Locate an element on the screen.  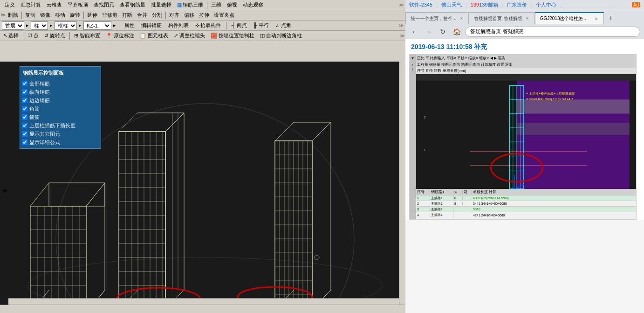
v-scrollbar is located at coordinates (402, 183).